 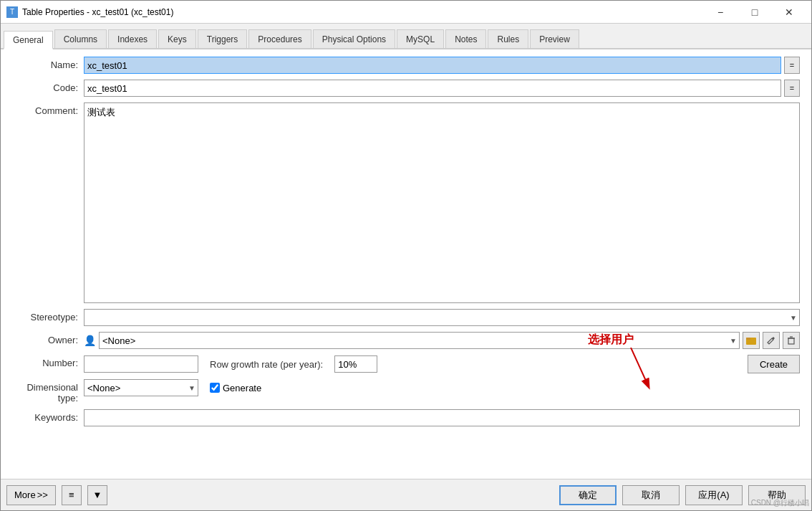 I want to click on tab-indexes: Indexes, so click(x=132, y=39).